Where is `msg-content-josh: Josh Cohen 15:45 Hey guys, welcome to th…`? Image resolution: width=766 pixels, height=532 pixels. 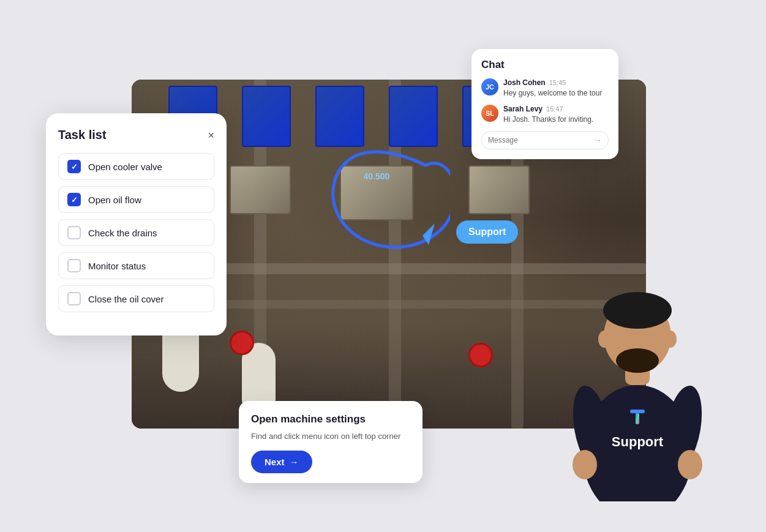
msg-content-josh: Josh Cohen 15:45 Hey guys, welcome to th… is located at coordinates (552, 88).